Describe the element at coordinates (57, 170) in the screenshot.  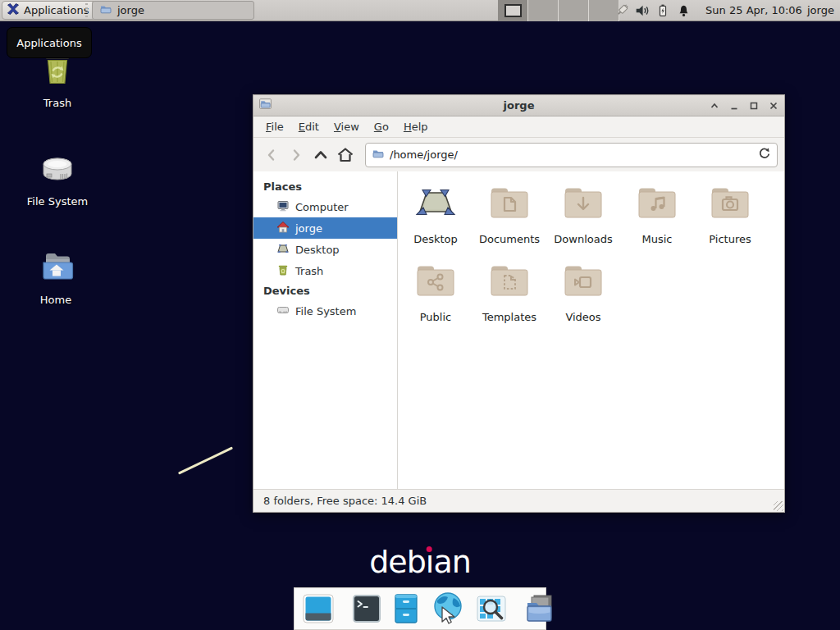
I see `hard-drive-icon` at that location.